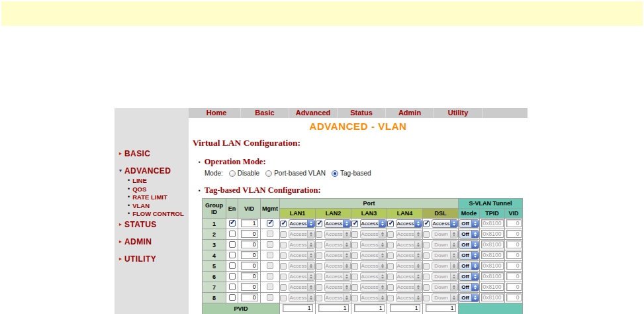  Describe the element at coordinates (217, 113) in the screenshot. I see `nav-tab-home: Home` at that location.